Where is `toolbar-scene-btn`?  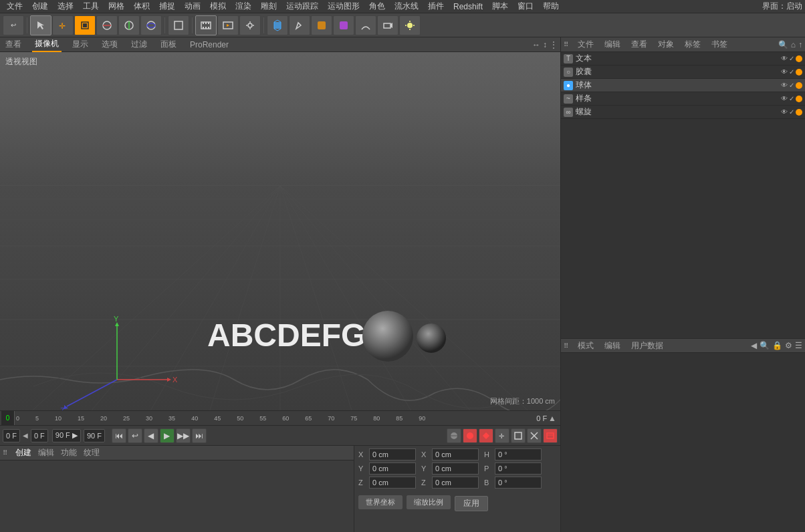
toolbar-scene-btn is located at coordinates (366, 25).